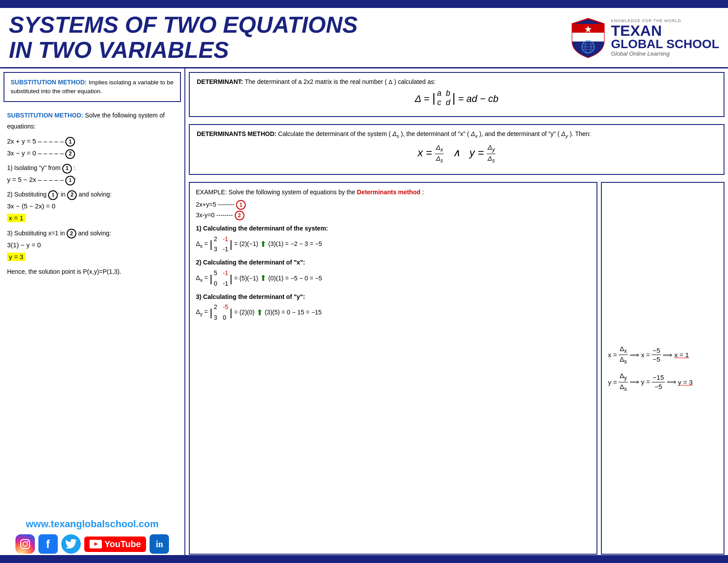 The height and width of the screenshot is (563, 728). Describe the element at coordinates (53, 195) in the screenshot. I see `step2-circle1: 1` at that location.